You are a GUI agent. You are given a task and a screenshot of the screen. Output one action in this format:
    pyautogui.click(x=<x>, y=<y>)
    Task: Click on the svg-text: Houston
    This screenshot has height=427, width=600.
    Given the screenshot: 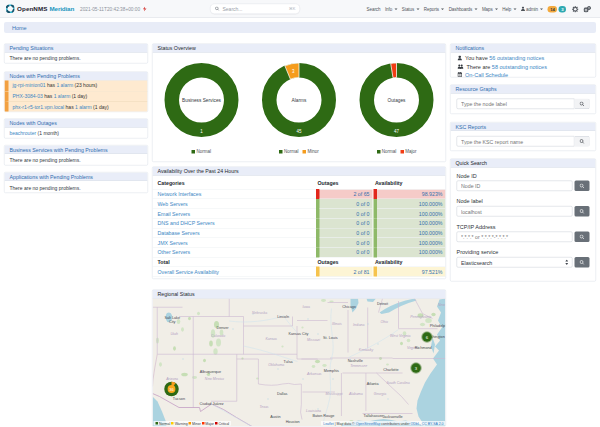 What is the action you would take?
    pyautogui.click(x=293, y=422)
    